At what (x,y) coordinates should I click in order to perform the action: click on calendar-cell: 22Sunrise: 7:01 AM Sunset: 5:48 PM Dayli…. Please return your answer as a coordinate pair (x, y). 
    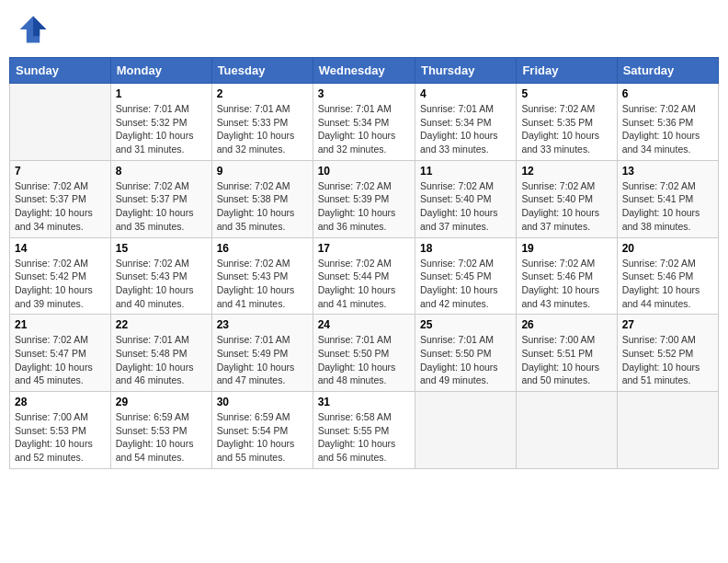
    Looking at the image, I should click on (161, 353).